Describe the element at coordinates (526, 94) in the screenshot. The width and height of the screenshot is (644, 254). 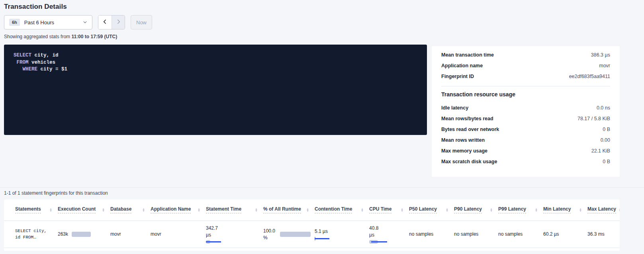
I see `resource-usage-title: Transaction resource usage` at that location.